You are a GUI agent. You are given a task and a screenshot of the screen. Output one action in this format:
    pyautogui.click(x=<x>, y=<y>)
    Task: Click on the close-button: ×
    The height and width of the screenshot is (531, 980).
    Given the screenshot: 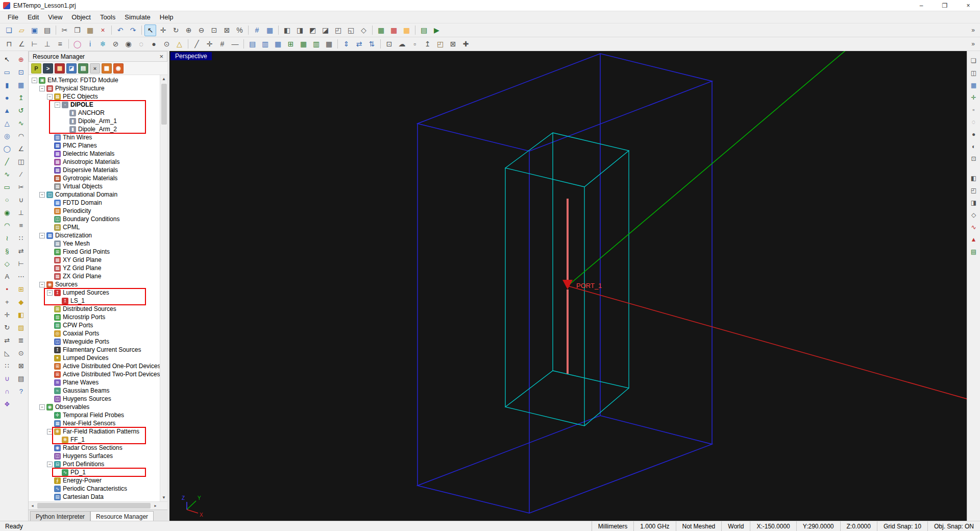 What is the action you would take?
    pyautogui.click(x=968, y=5)
    